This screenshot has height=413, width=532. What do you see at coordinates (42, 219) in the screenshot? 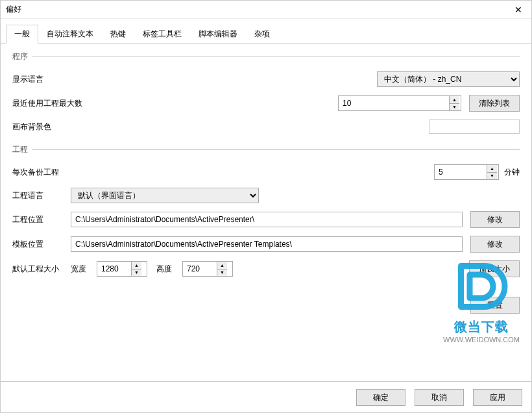
I see `project-location-label: 工程位置` at bounding box center [42, 219].